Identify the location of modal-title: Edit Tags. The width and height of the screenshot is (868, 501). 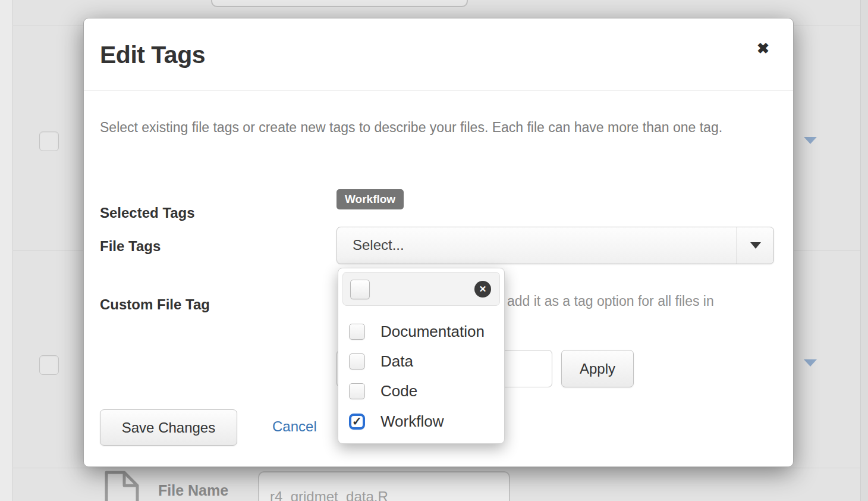
(152, 55).